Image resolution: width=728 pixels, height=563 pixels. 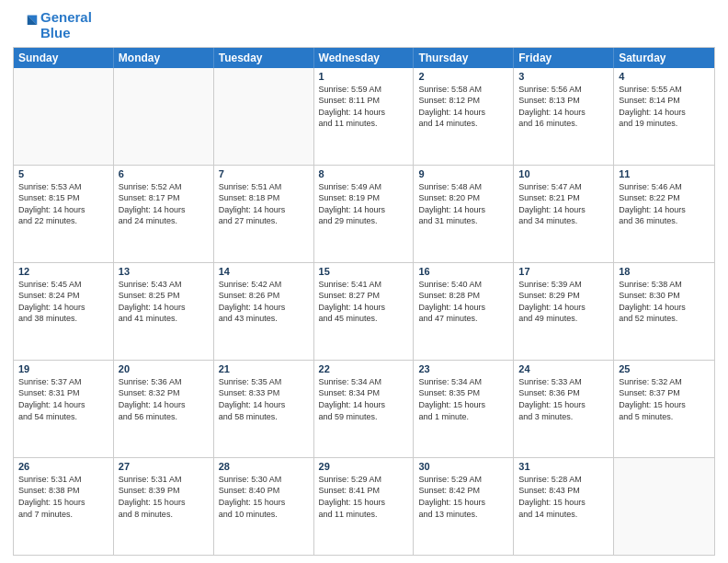 What do you see at coordinates (264, 497) in the screenshot?
I see `day-info: Sunrise: 5:30 AM Sunset: 8:40 PM Dayligh…` at bounding box center [264, 497].